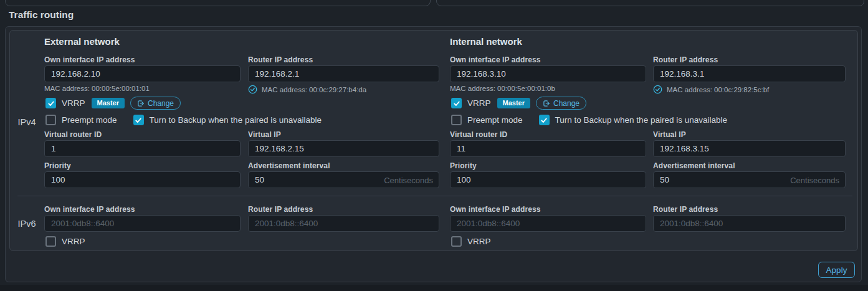 Image resolution: width=868 pixels, height=291 pixels. Describe the element at coordinates (307, 90) in the screenshot. I see `router-mac-address: MAC address: 00:0c:29:27:b4:da` at that location.